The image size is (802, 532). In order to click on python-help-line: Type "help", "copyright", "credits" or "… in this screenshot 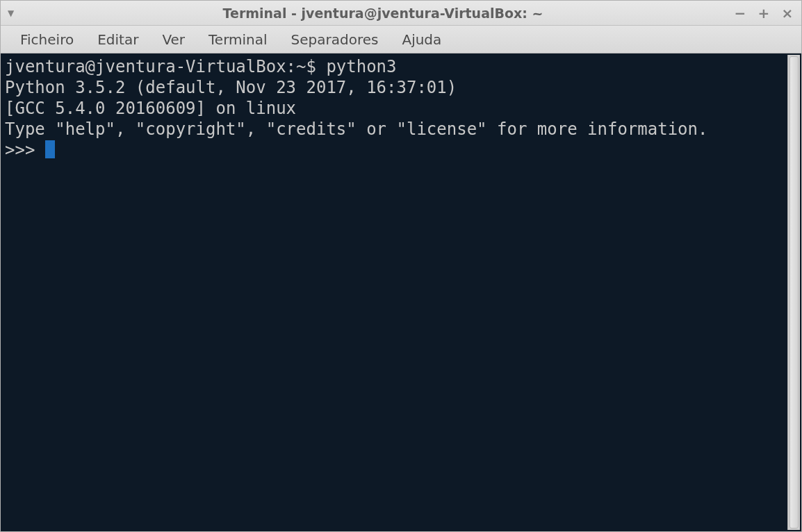, I will do `click(356, 129)`.